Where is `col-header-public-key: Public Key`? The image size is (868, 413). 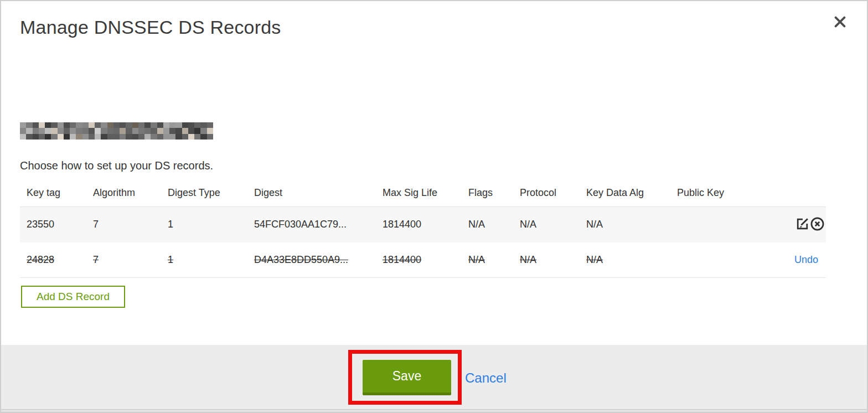 col-header-public-key: Public Key is located at coordinates (706, 195).